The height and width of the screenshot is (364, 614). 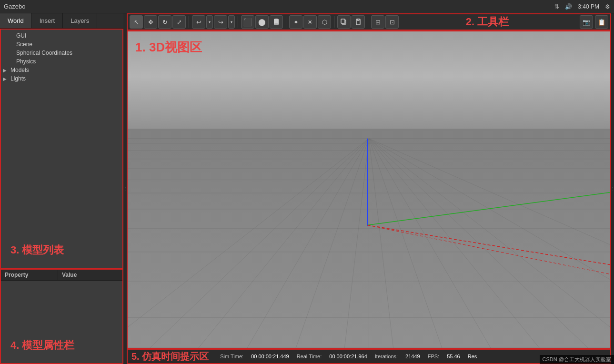 I want to click on tree-item-scene: Scene, so click(x=62, y=44).